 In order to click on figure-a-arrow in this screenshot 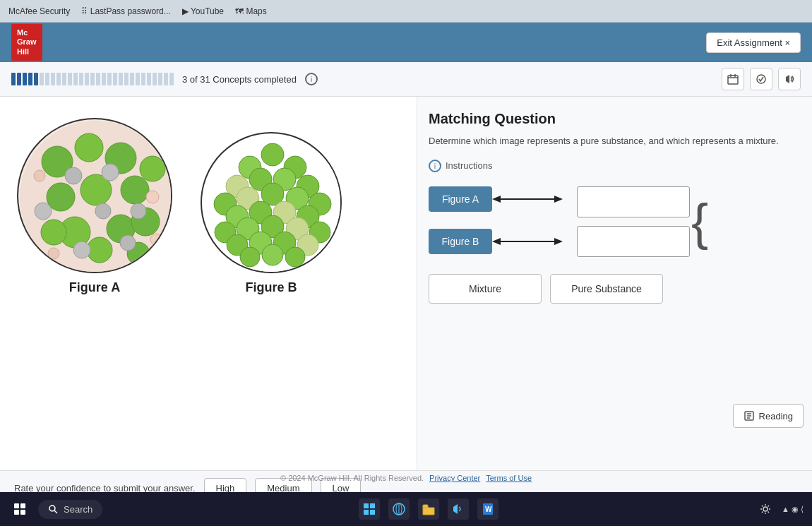, I will do `click(527, 199)`.